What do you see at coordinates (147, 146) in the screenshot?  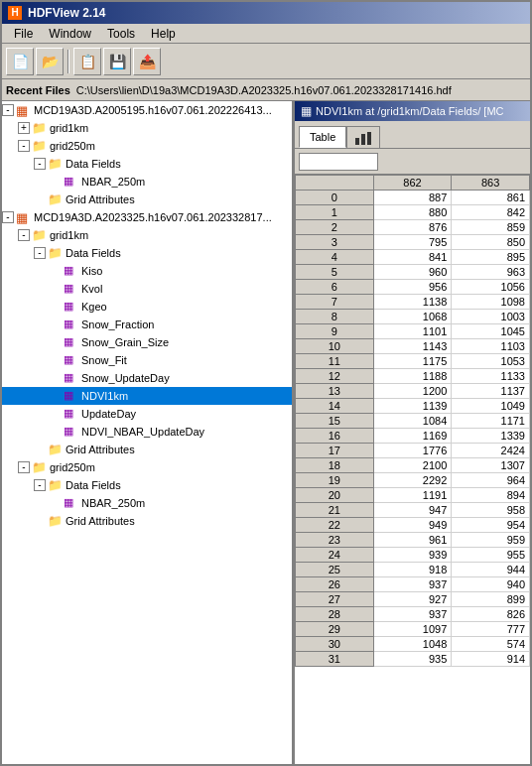 I see `tree-grid250m-1: - 📁 grid250m` at bounding box center [147, 146].